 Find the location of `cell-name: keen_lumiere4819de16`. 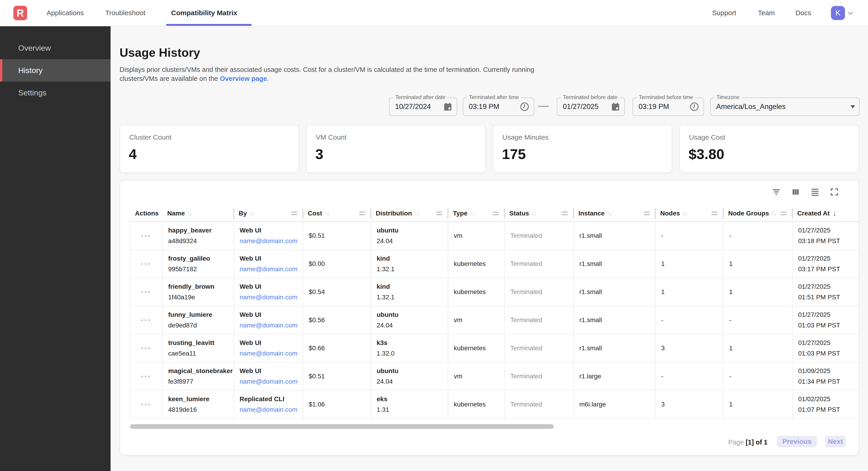

cell-name: keen_lumiere4819de16 is located at coordinates (198, 404).